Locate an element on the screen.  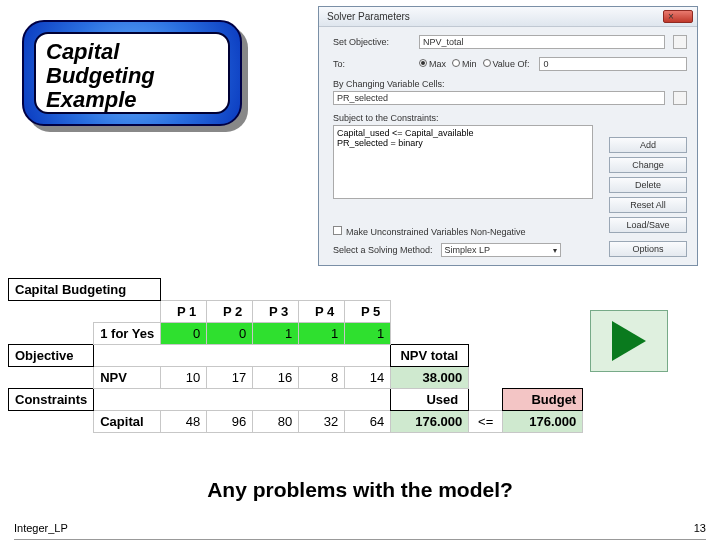
cell: 16 is located at coordinates (276, 378).